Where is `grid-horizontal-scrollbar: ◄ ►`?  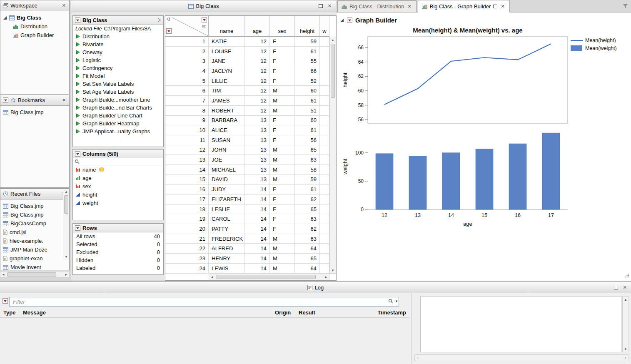 grid-horizontal-scrollbar: ◄ ► is located at coordinates (269, 277).